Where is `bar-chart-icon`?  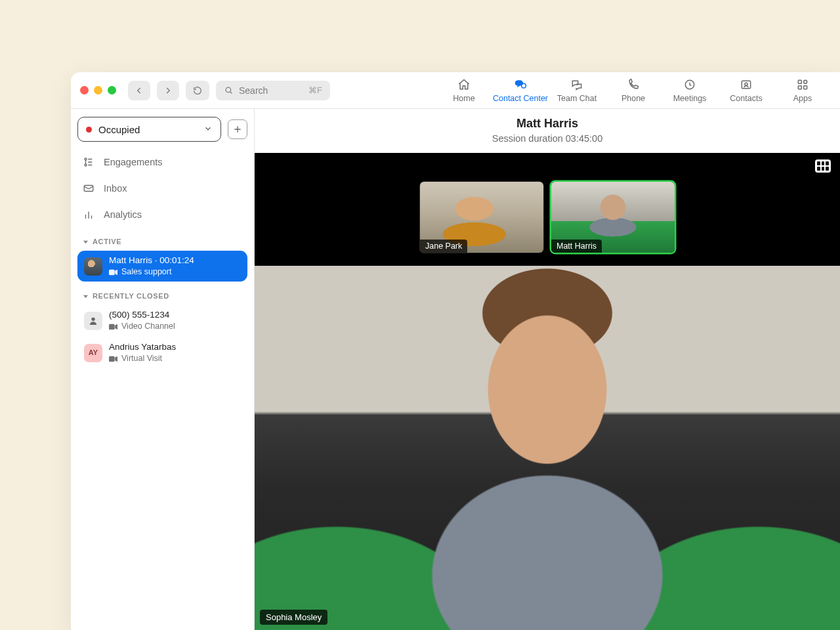 bar-chart-icon is located at coordinates (89, 215).